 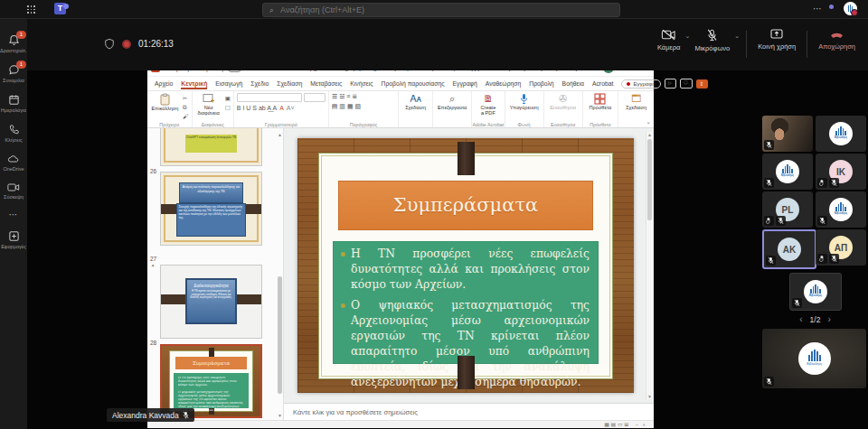 What do you see at coordinates (452, 101) in the screenshot?
I see `editing-button: ⌕ Επεξεργασία` at bounding box center [452, 101].